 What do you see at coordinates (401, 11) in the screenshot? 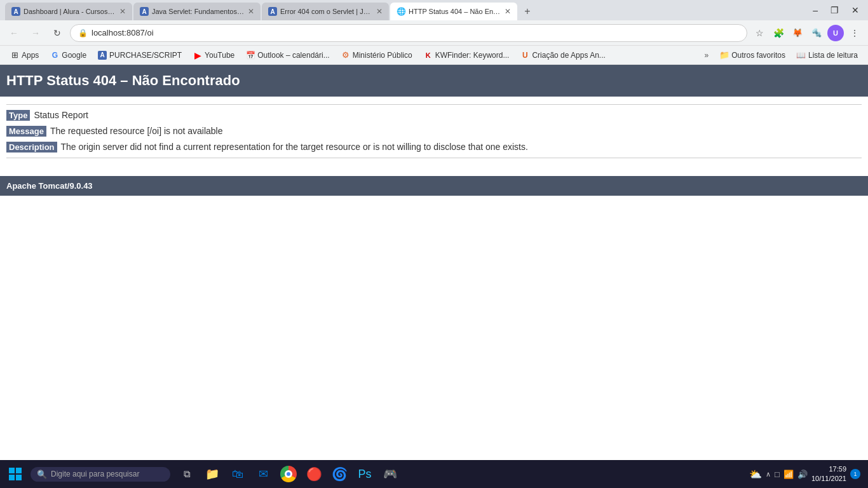
I see `tab-4-favicon: 🌐` at bounding box center [401, 11].